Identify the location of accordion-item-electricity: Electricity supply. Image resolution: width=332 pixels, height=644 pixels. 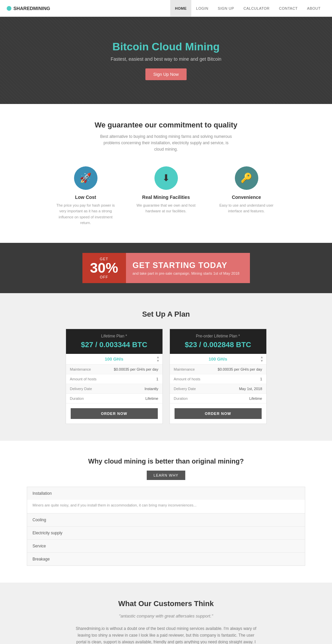
(166, 533).